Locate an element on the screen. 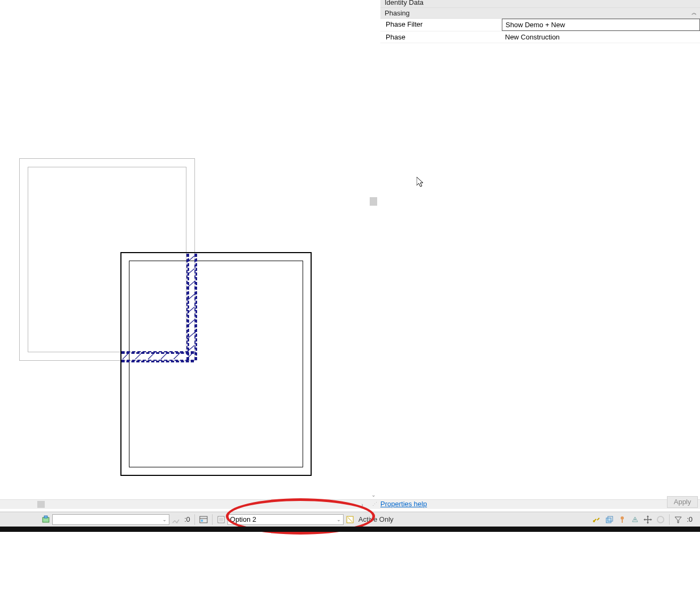  group-label: Phasing is located at coordinates (397, 13).